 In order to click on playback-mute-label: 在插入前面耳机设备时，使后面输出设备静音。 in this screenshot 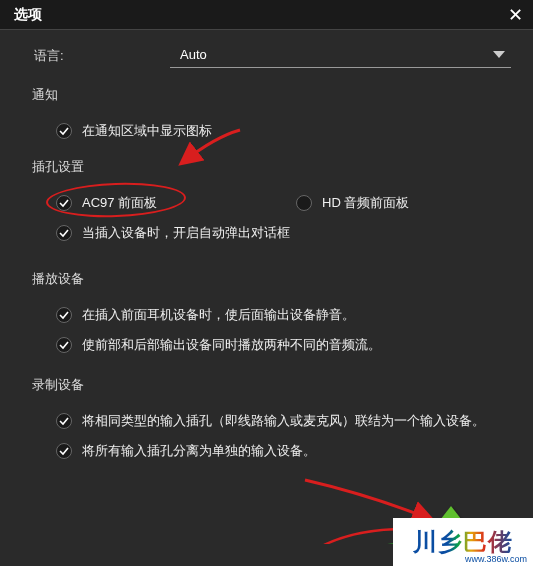, I will do `click(218, 315)`.